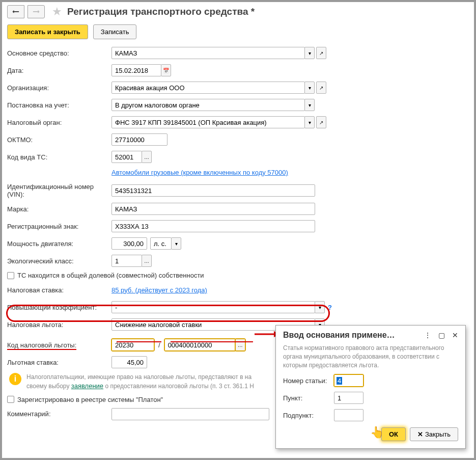 The height and width of the screenshot is (460, 476). What do you see at coordinates (136, 70) in the screenshot?
I see `date-input` at bounding box center [136, 70].